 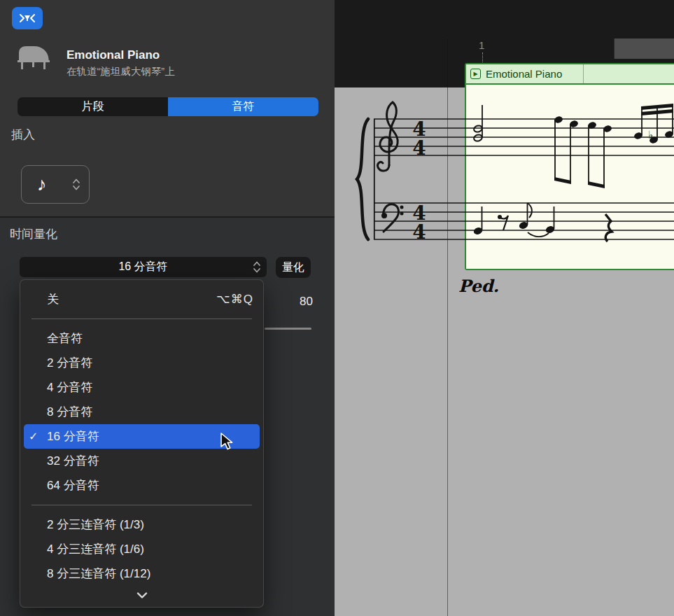 I want to click on eighth-note-icon: ♪, so click(x=42, y=185).